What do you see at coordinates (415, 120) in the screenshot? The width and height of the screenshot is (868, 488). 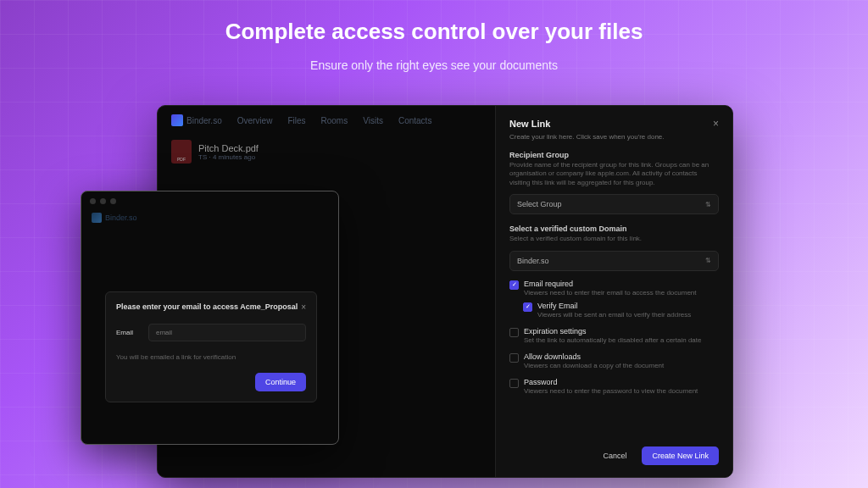 I see `nav-contacts: Contacts` at bounding box center [415, 120].